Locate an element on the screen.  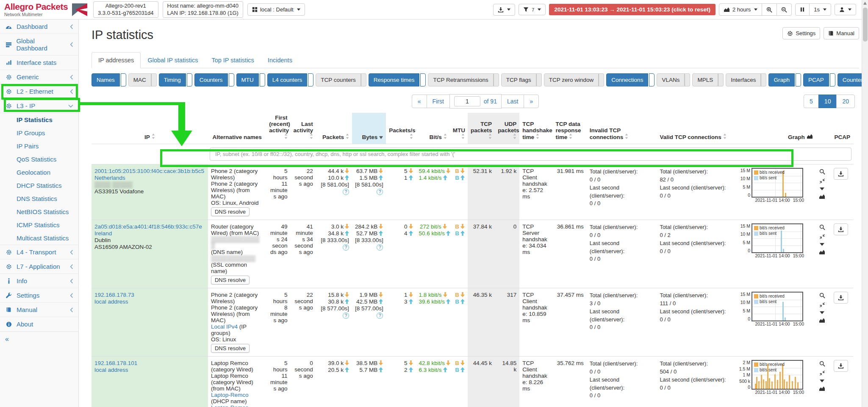
filter-toggle-mpls: MPLS is located at coordinates (708, 80).